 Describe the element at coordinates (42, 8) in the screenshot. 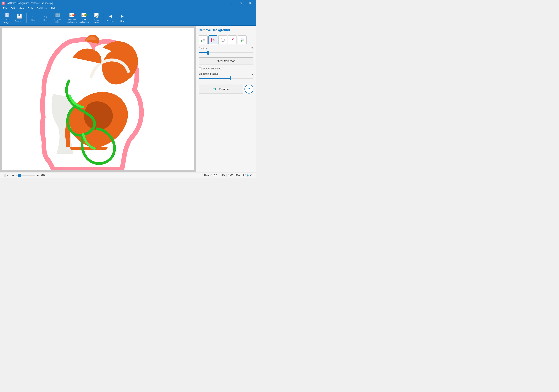

I see `menu-softorbits: SoftOrbits` at that location.